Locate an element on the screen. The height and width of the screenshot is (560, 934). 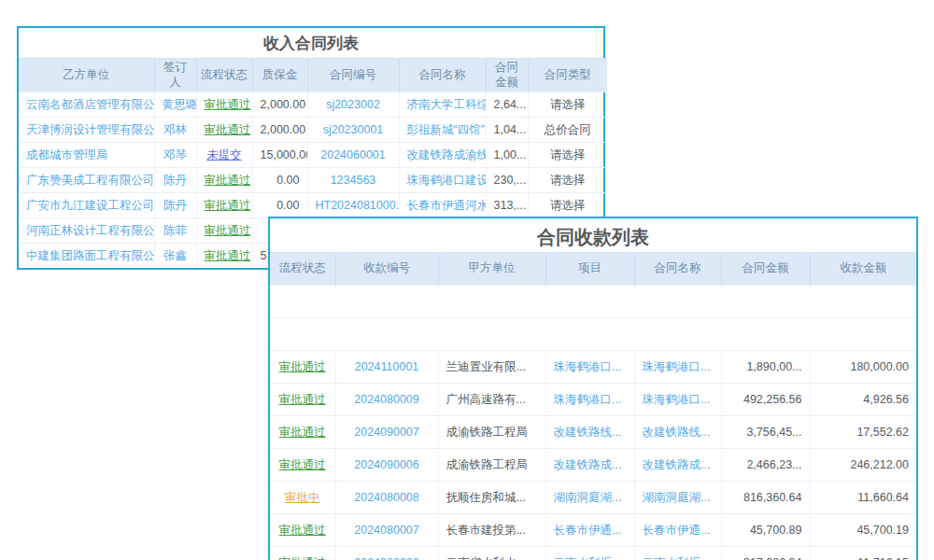
empty-spacer-row is located at coordinates (593, 302).